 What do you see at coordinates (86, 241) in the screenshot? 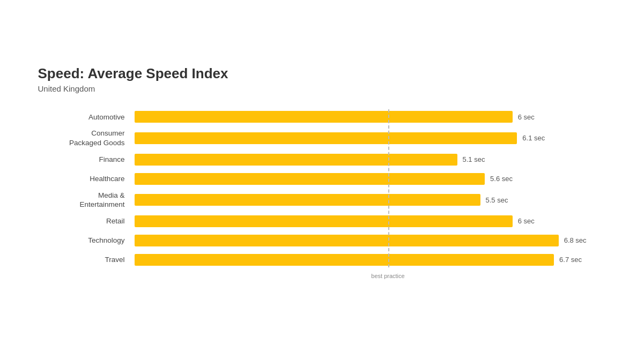
I see `bar-label: Technology` at bounding box center [86, 241].